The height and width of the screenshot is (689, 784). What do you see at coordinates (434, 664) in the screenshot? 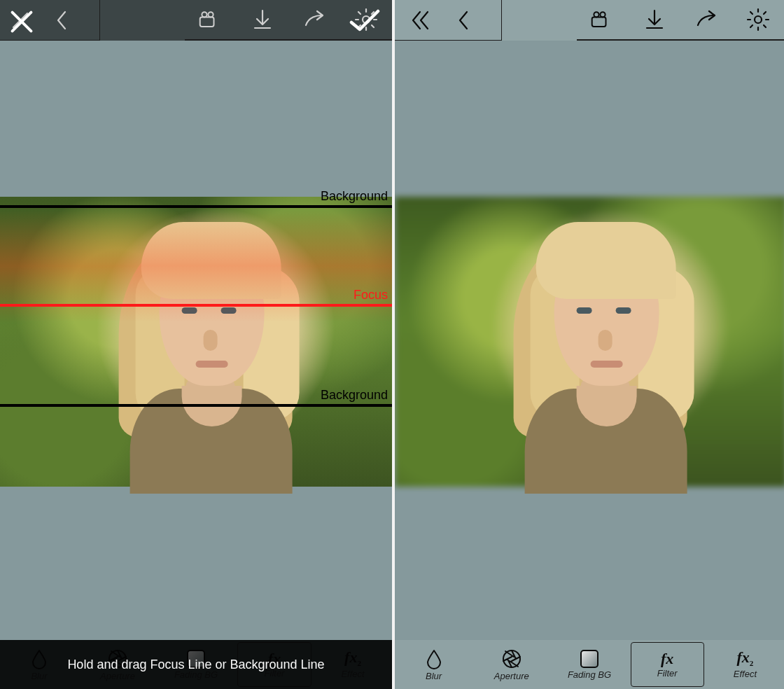
I see `tool-blur: Blur` at bounding box center [434, 664].